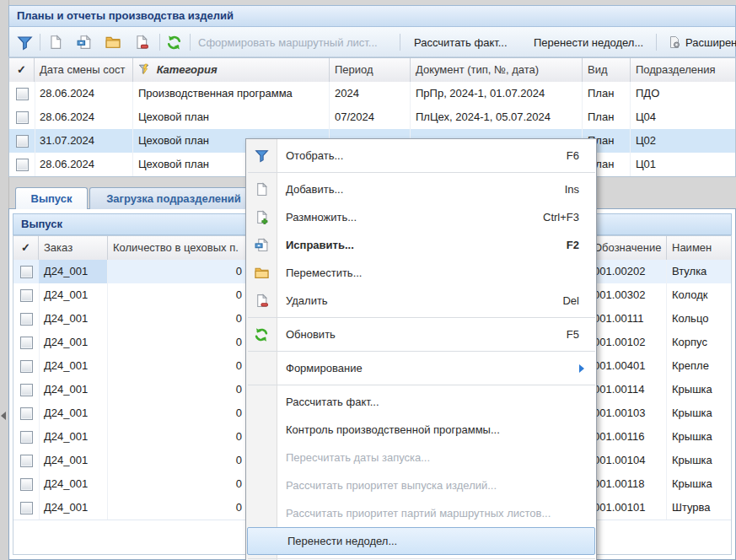 Image resolution: width=736 pixels, height=560 pixels. What do you see at coordinates (391, 486) in the screenshot?
I see `menu-item-label: Рассчитать приоритет выпуска изделий...` at bounding box center [391, 486].